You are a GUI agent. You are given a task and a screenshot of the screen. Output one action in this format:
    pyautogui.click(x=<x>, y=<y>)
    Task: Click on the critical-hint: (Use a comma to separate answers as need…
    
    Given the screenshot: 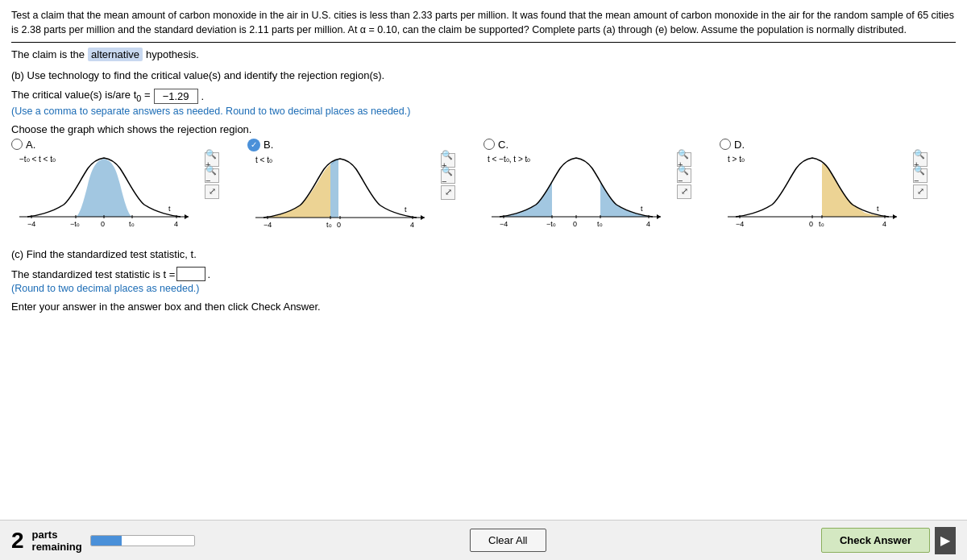 What is the action you would take?
    pyautogui.click(x=484, y=111)
    